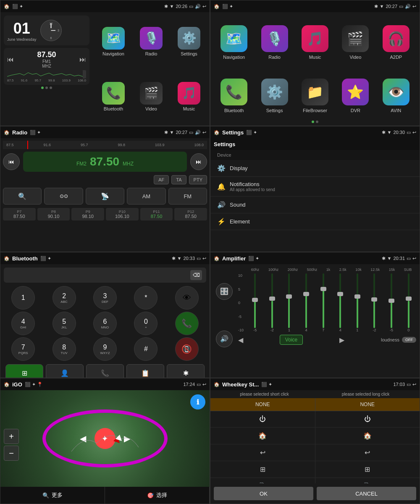 Image resolution: width=420 pixels, height=504 pixels. Describe the element at coordinates (199, 162) in the screenshot. I see `radio-next-btn: ⏭` at that location.